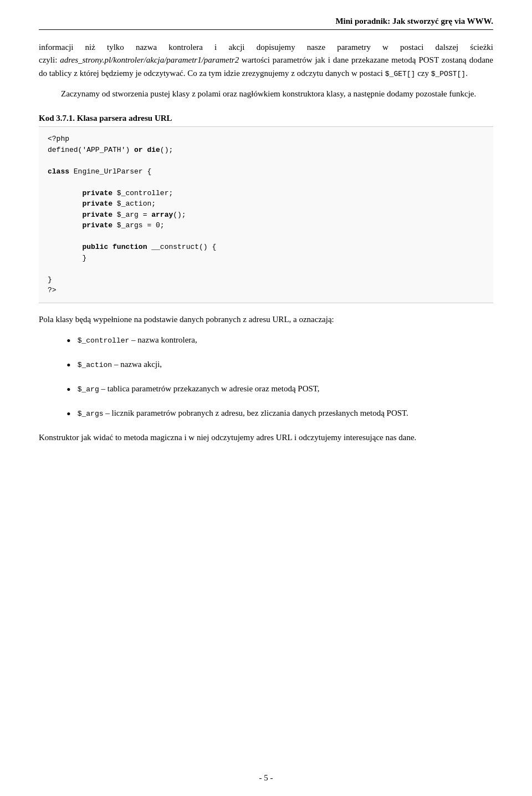 Image resolution: width=532 pixels, height=796 pixels. I want to click on paragraph-2: Zaczynamy od stworzenia pustej klasy z p…, so click(266, 94).